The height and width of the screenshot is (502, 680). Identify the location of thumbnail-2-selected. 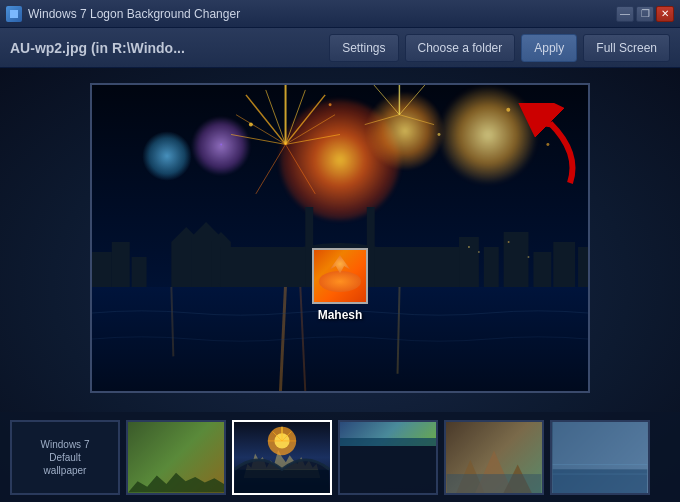
(282, 458).